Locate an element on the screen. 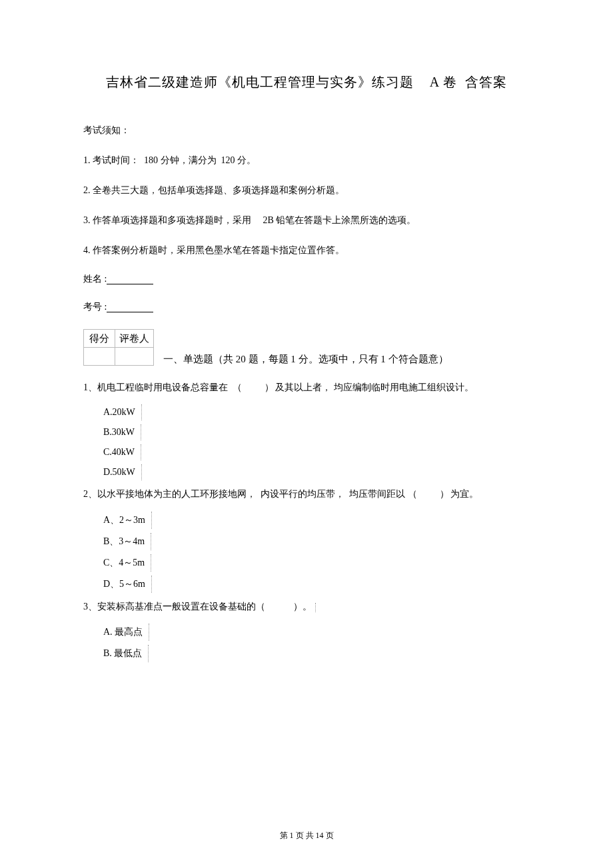 Image resolution: width=613 pixels, height=868 pixels. notice-1-part2: 120 分。 is located at coordinates (239, 160).